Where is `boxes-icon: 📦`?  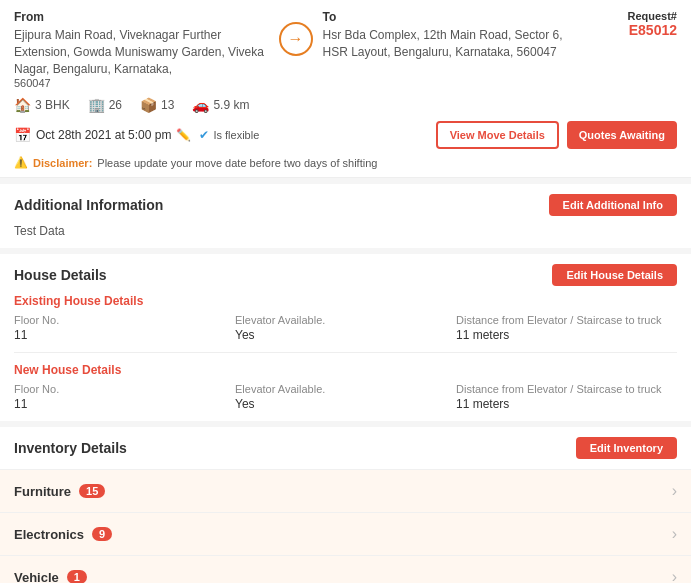 boxes-icon: 📦 is located at coordinates (148, 105).